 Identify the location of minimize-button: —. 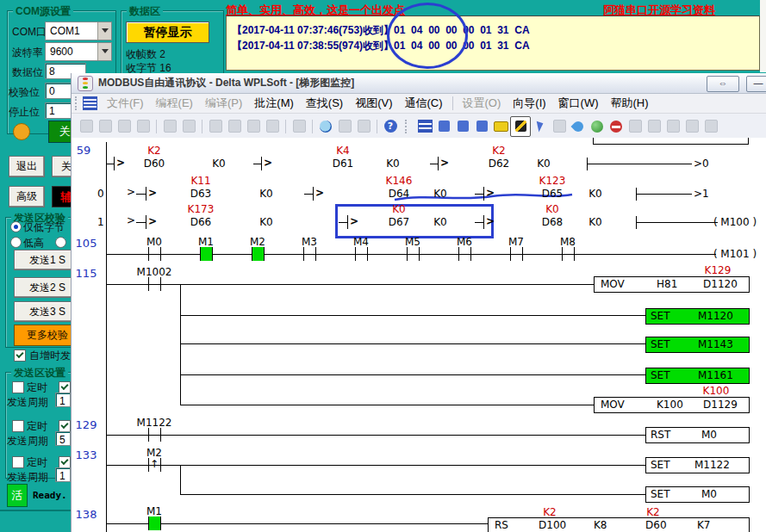
(757, 84).